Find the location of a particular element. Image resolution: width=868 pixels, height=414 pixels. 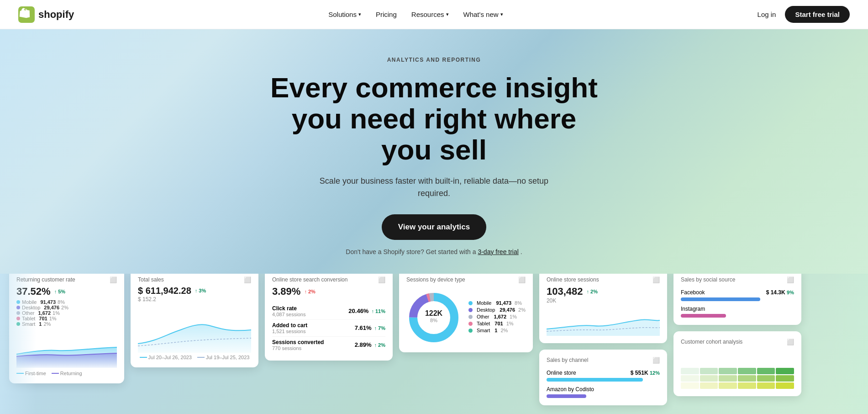

cohort-export-icon: ⬜ is located at coordinates (790, 342).